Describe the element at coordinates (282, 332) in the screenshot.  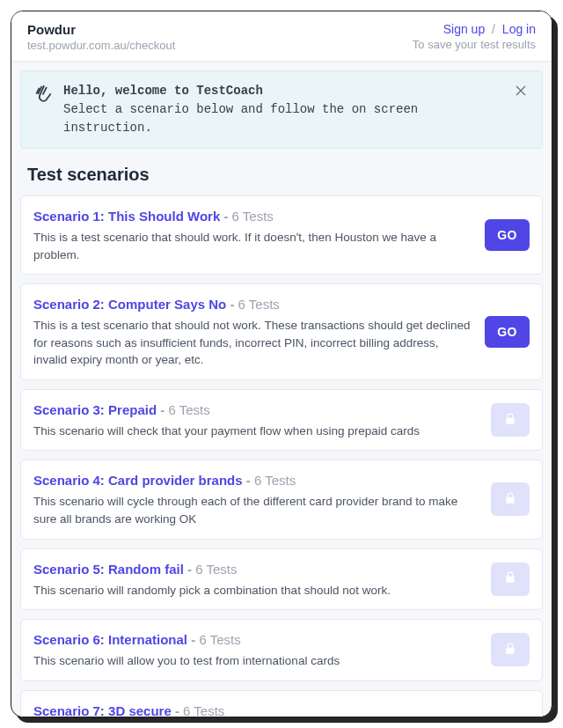
I see `scenario-card: Scenario 2: Computer Says No - 6 TestsTh…` at that location.